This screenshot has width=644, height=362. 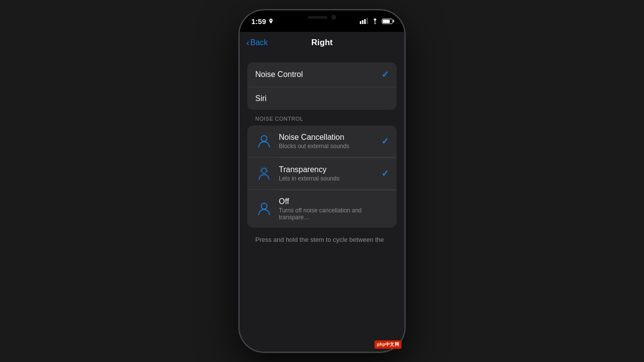 I want to click on battery-icon, so click(x=387, y=22).